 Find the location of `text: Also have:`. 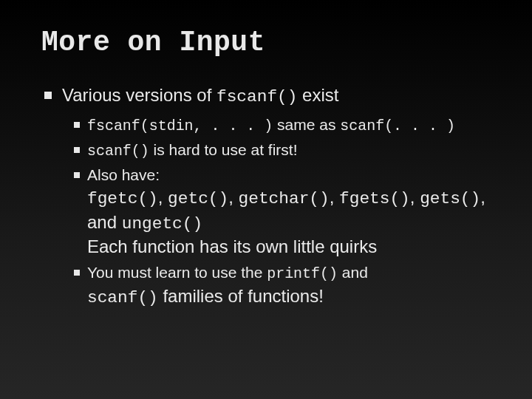

text: Also have: is located at coordinates (123, 174).